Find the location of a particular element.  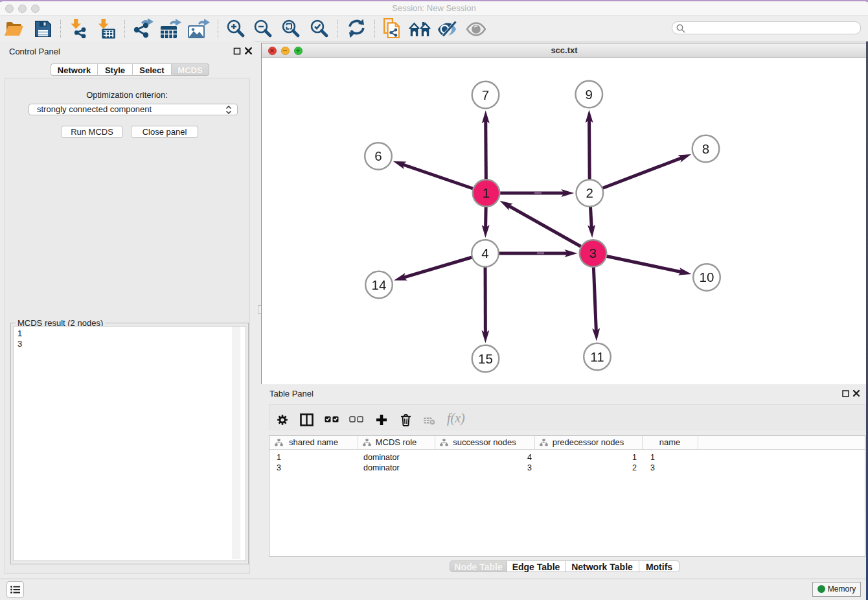

svg-text: 9 is located at coordinates (589, 95).